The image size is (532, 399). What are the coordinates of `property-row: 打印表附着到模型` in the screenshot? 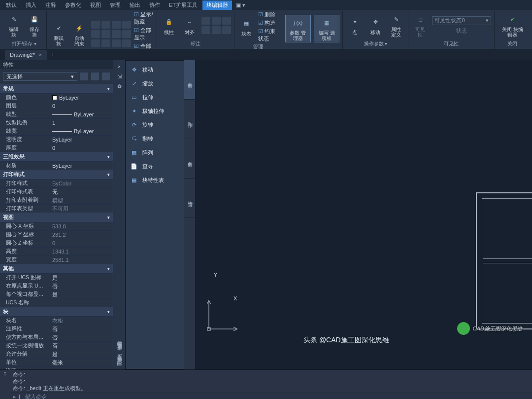 It's located at (56, 200).